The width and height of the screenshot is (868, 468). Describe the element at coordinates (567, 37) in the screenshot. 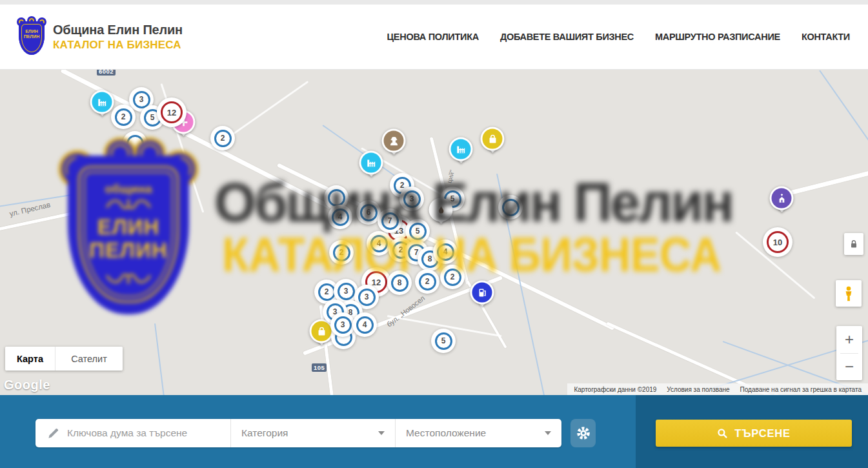

I see `nav-add-your-business: ДОБАВЕТЕ ВАШИЯТ БИЗНЕС` at that location.